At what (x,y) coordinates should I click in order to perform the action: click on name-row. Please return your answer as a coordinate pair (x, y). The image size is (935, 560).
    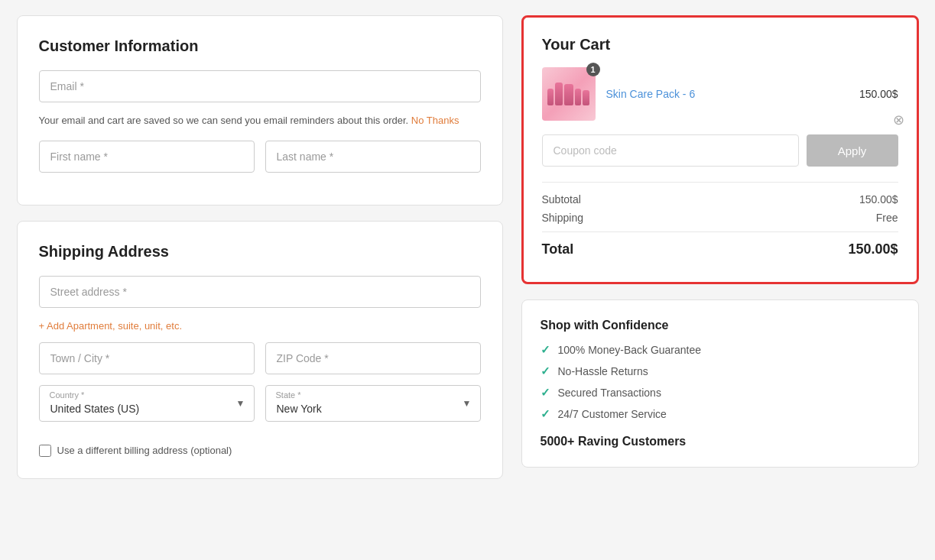
    Looking at the image, I should click on (260, 162).